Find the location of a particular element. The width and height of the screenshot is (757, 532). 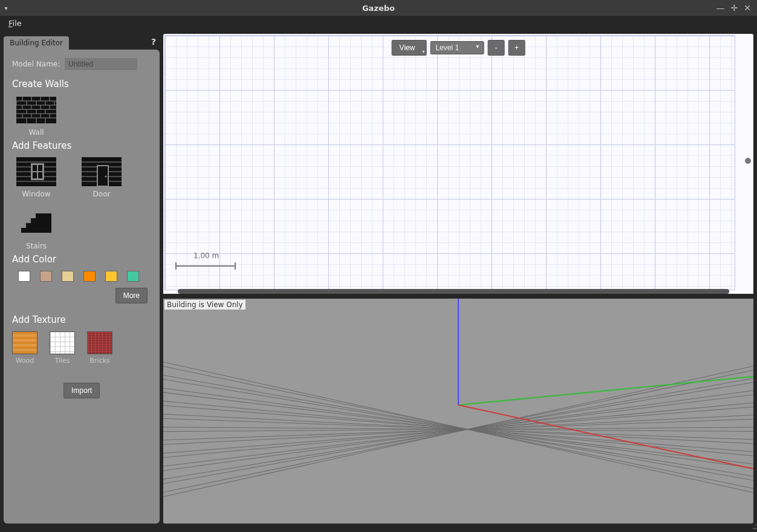

stairs-label: Stairs is located at coordinates (36, 246).